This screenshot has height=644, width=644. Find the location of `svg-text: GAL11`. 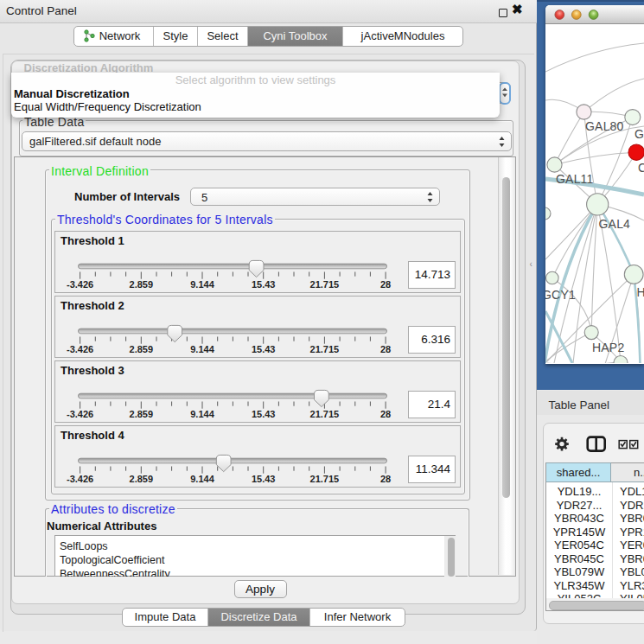

svg-text: GAL11 is located at coordinates (575, 179).